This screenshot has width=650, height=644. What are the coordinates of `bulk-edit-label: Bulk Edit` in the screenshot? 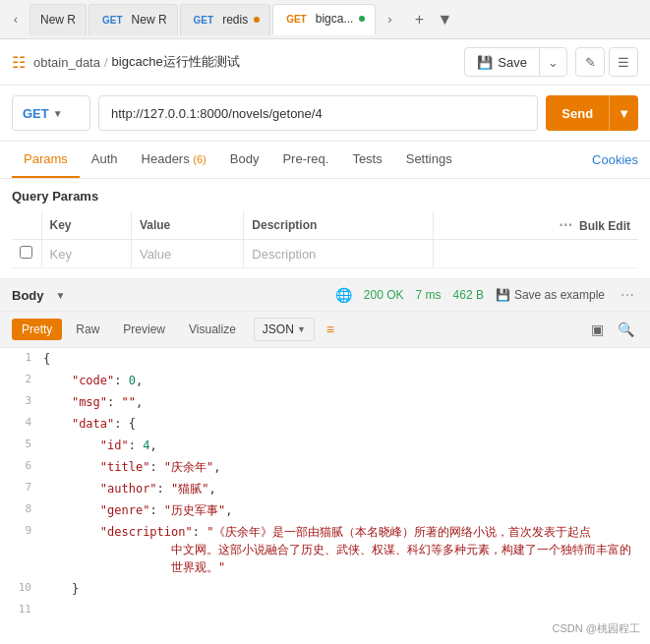 It's located at (605, 226).